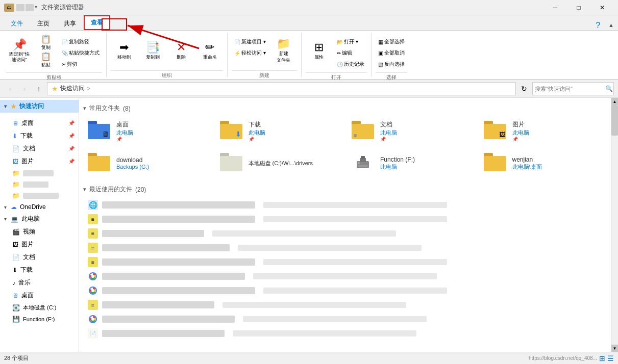  I want to click on deselect-all-button: ▣ 全部取消, so click(391, 53).